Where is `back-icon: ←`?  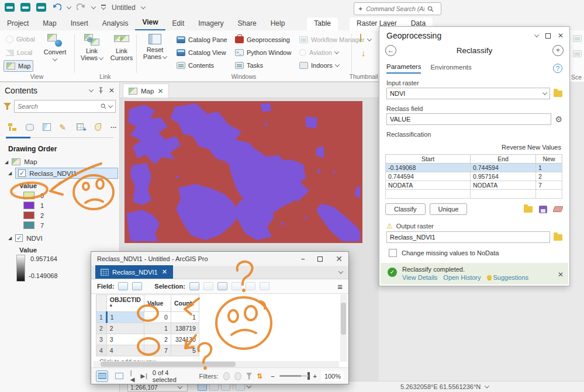
back-icon: ← is located at coordinates (391, 50).